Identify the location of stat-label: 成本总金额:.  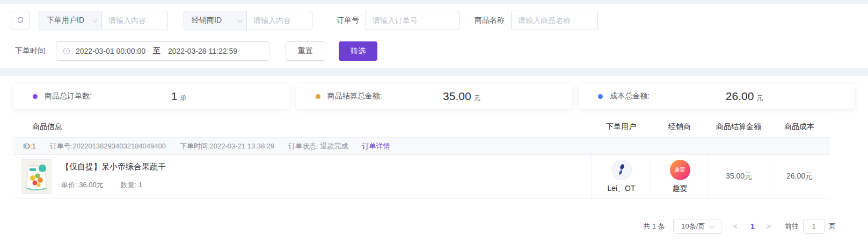
(630, 96).